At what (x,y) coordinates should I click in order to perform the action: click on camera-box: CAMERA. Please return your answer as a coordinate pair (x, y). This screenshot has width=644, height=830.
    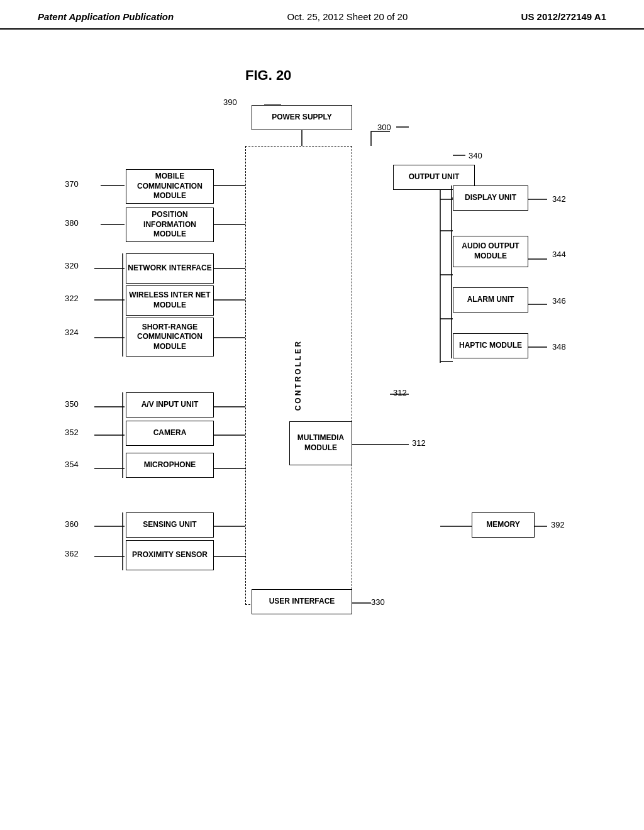
    Looking at the image, I should click on (170, 433).